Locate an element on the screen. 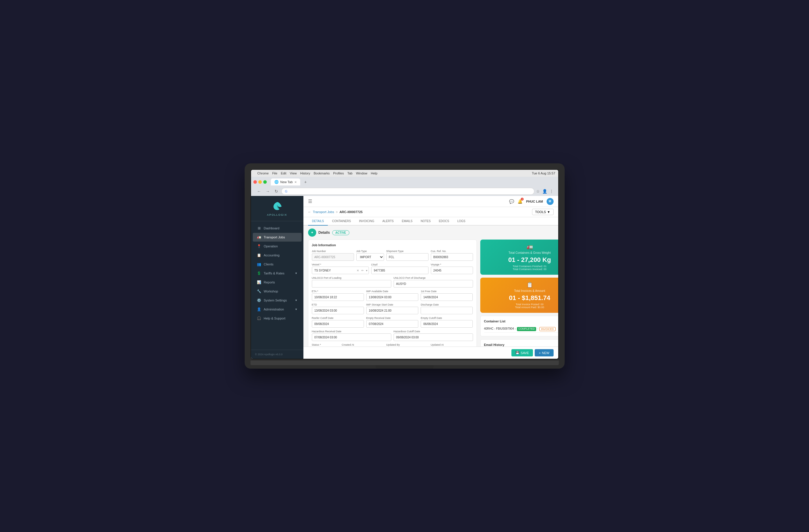 The width and height of the screenshot is (809, 532). maximize-window-btn is located at coordinates (265, 182).